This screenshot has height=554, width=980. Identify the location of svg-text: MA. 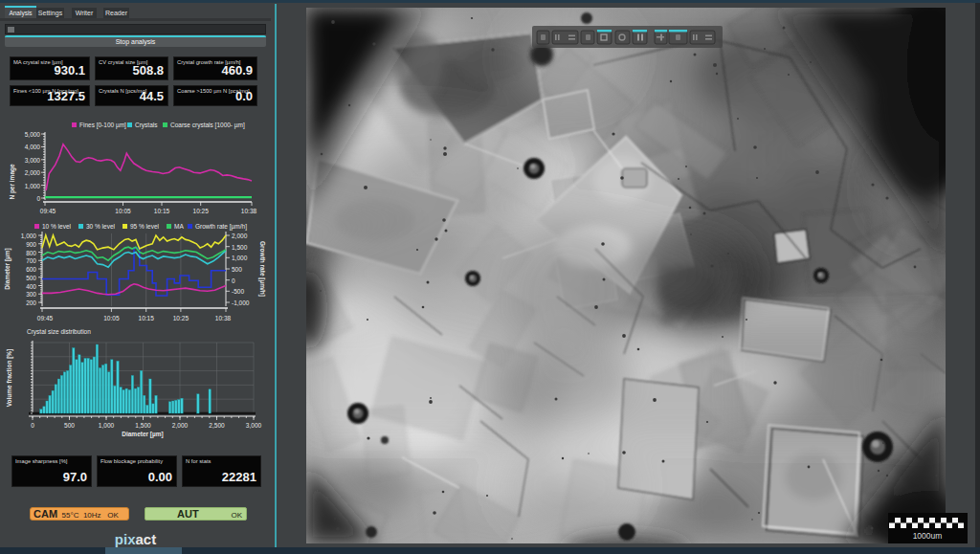
(179, 226).